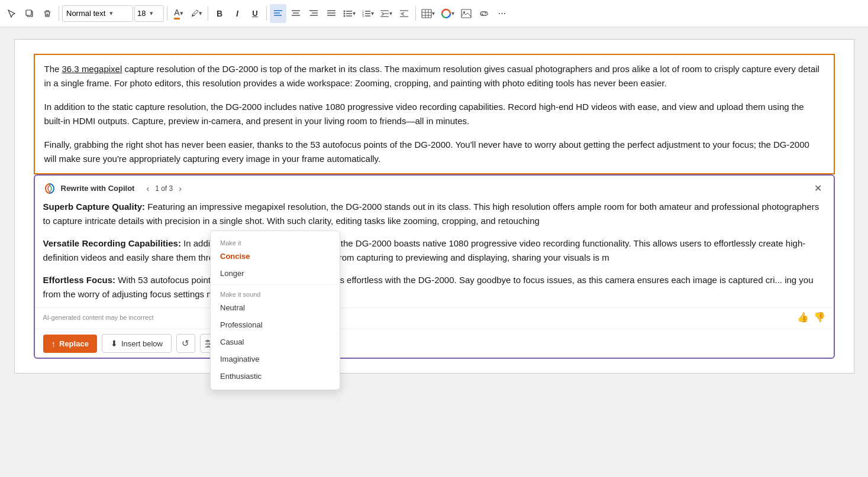 This screenshot has height=477, width=868. I want to click on insert-table-button: ▾, so click(428, 14).